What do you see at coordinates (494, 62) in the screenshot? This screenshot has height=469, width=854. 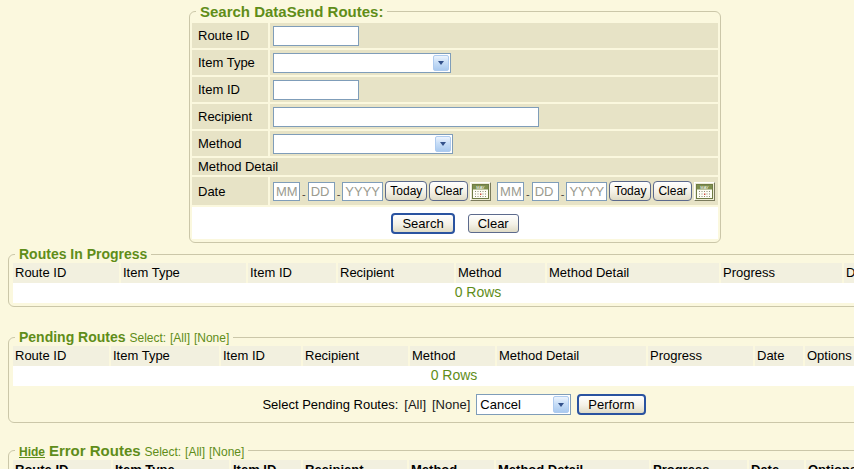 I see `item-type-field-cell` at bounding box center [494, 62].